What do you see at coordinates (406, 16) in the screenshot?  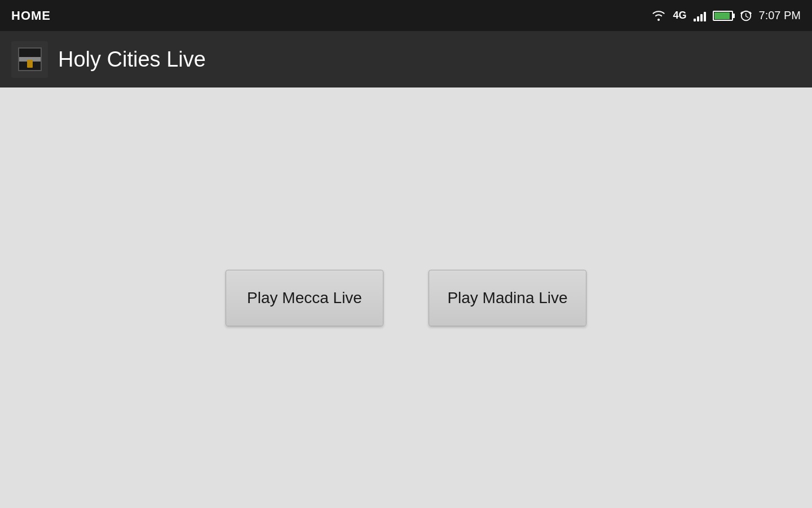 I see `status-bar: HOME 4G` at bounding box center [406, 16].